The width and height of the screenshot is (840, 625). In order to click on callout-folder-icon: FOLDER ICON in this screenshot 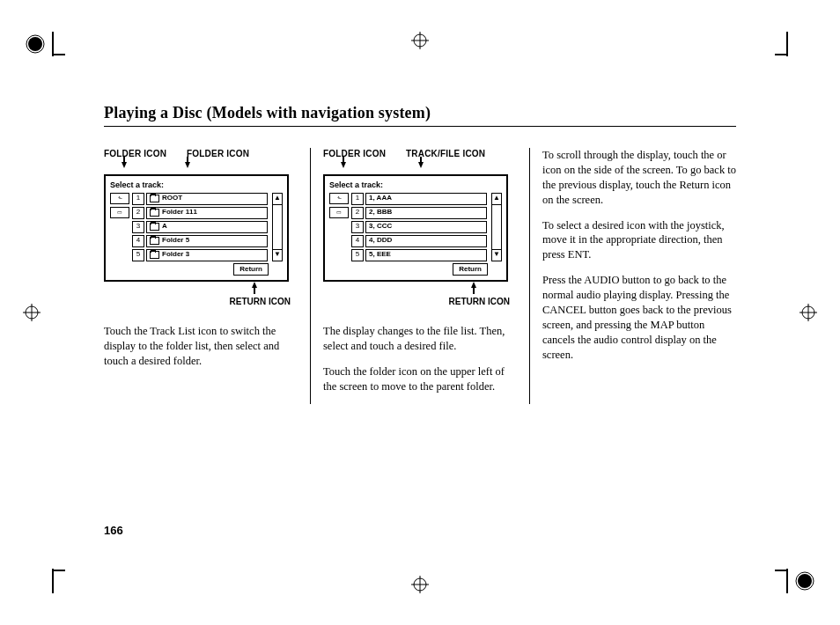, I will do `click(365, 154)`.